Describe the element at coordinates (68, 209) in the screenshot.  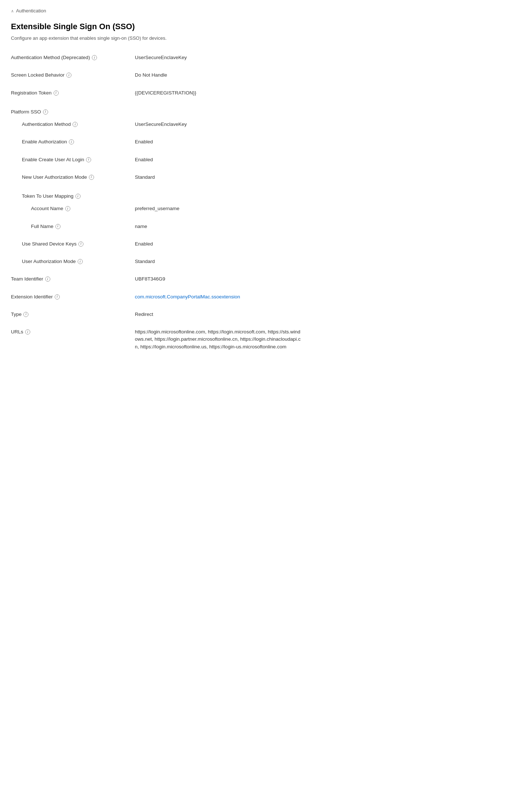
I see `info-icon-account-name: i` at that location.